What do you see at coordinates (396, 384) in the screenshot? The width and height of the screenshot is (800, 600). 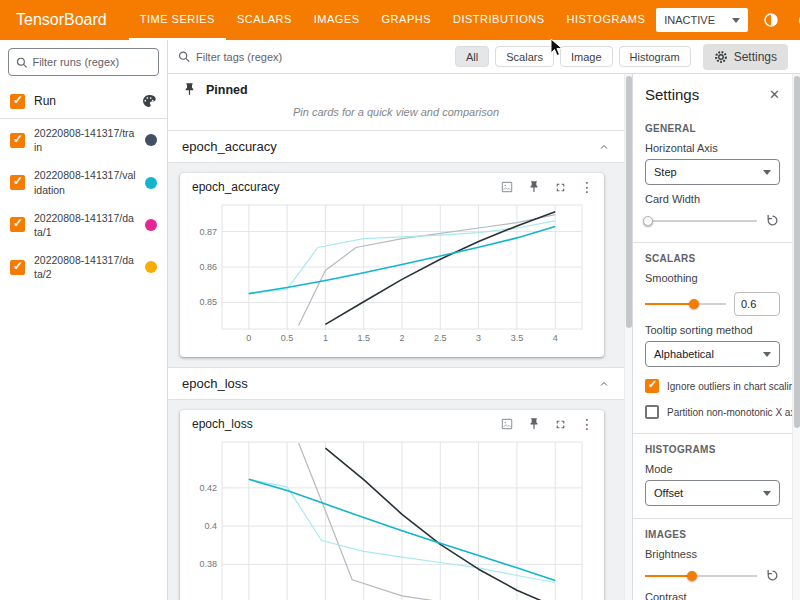 I see `section-header-epoch-loss: epoch_loss` at bounding box center [396, 384].